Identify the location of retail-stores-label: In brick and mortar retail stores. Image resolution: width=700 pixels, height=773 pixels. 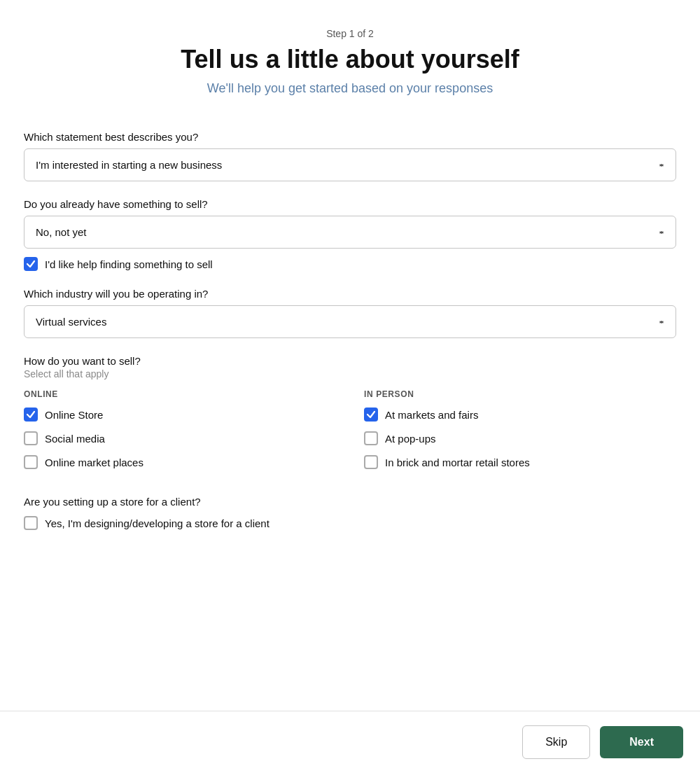
(458, 462).